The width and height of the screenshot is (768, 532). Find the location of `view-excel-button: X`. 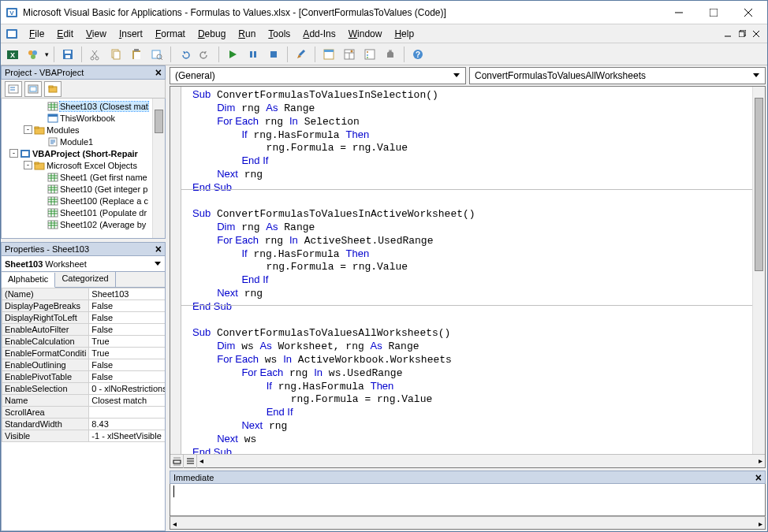

view-excel-button: X is located at coordinates (13, 54).